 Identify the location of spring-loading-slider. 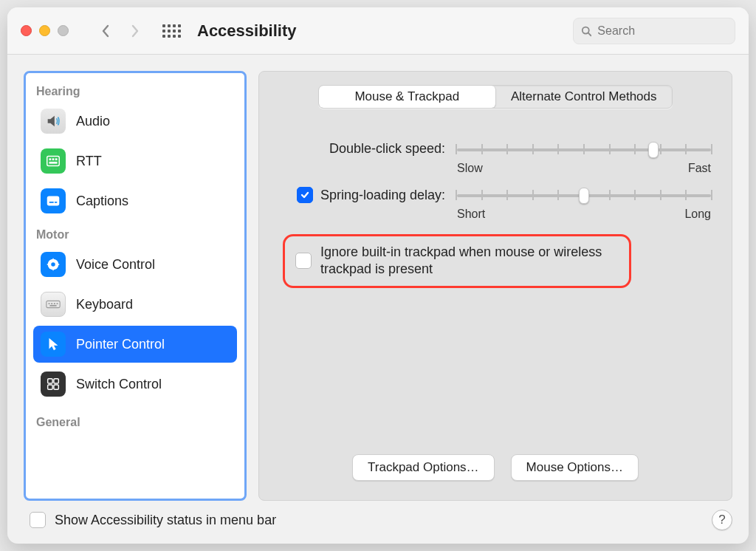
(584, 195).